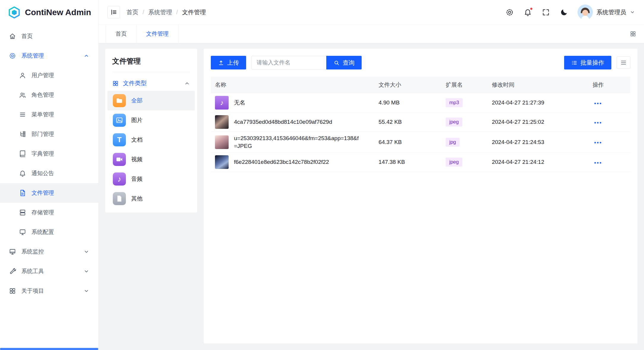  I want to click on file-toolbar: 上传 查询 批量操作, so click(420, 63).